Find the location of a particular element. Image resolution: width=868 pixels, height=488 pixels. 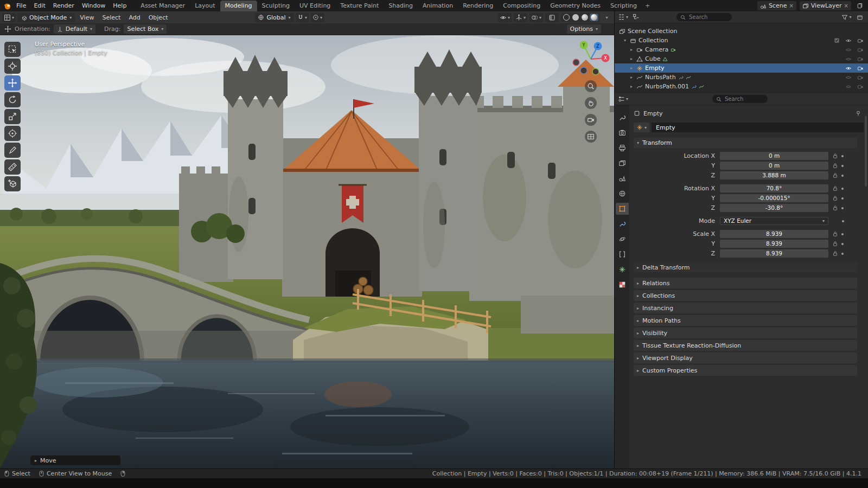

perspective-grid-icon is located at coordinates (591, 137).